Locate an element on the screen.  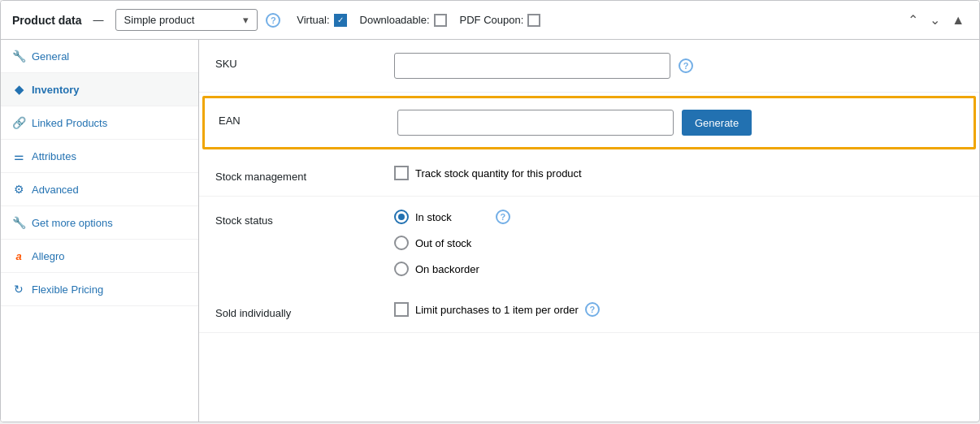
pdf-coupon-label: PDF Coupon: is located at coordinates (492, 19).